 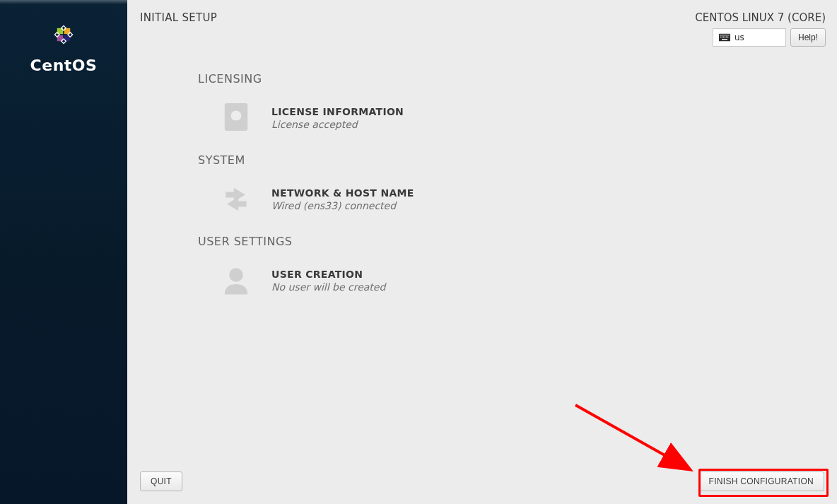 I want to click on keyboard-layout-label: us, so click(x=739, y=37).